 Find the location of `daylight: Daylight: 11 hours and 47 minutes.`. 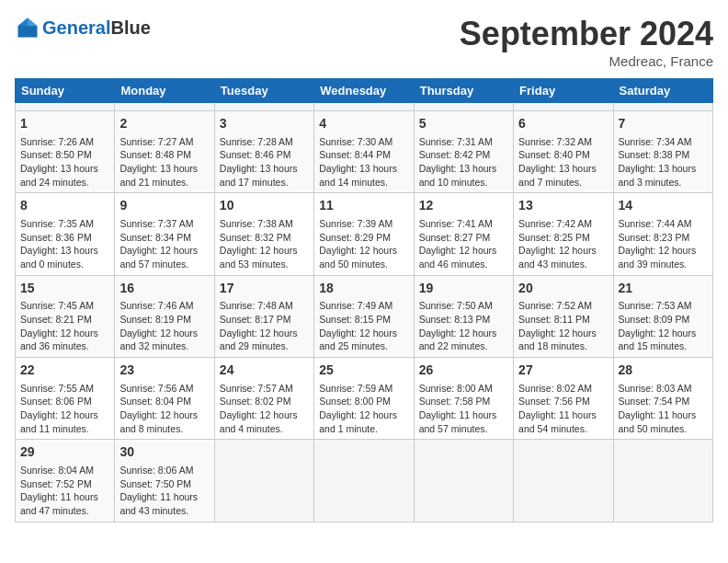

daylight: Daylight: 11 hours and 47 minutes. is located at coordinates (59, 504).